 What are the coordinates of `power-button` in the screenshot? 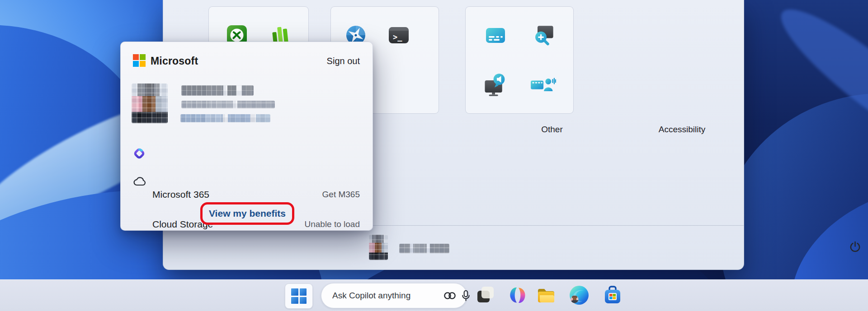 It's located at (855, 247).